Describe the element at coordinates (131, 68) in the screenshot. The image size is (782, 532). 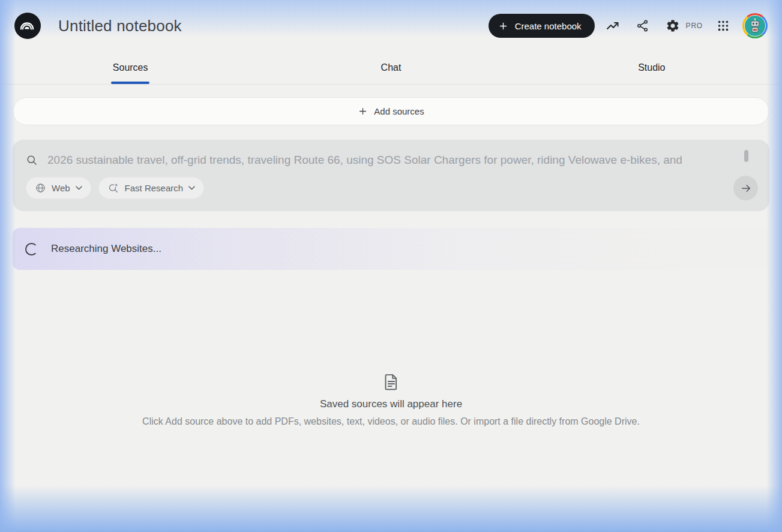
I see `tab-sources-label: Sources` at that location.